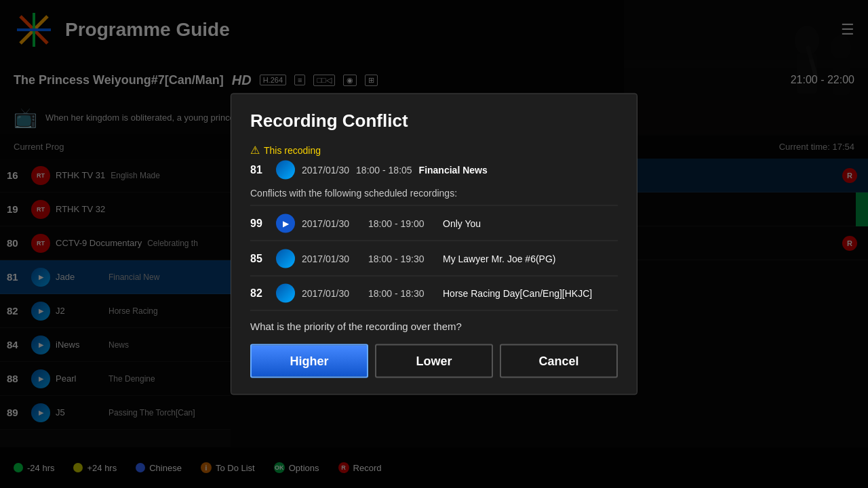  What do you see at coordinates (434, 150) in the screenshot?
I see `this-recording-header: ⚠ This recoding` at bounding box center [434, 150].